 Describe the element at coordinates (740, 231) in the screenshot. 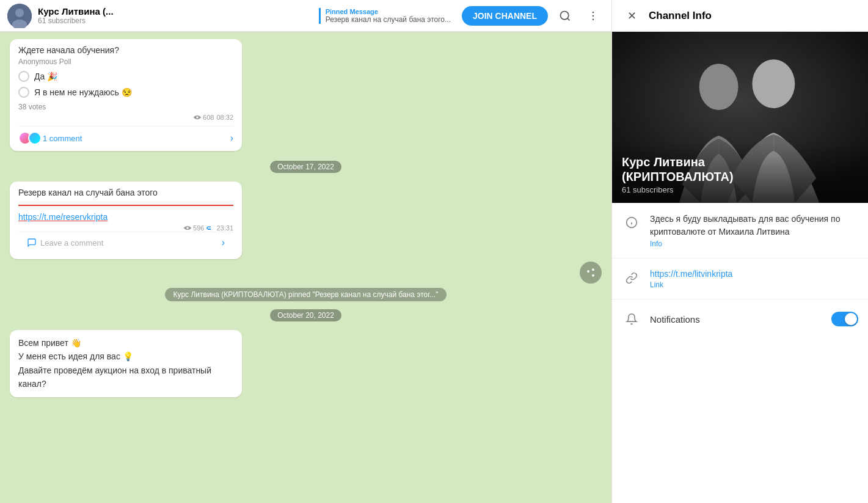

I see `info-row-description: Здесь я буду выкладывать для вас обучени…` at that location.